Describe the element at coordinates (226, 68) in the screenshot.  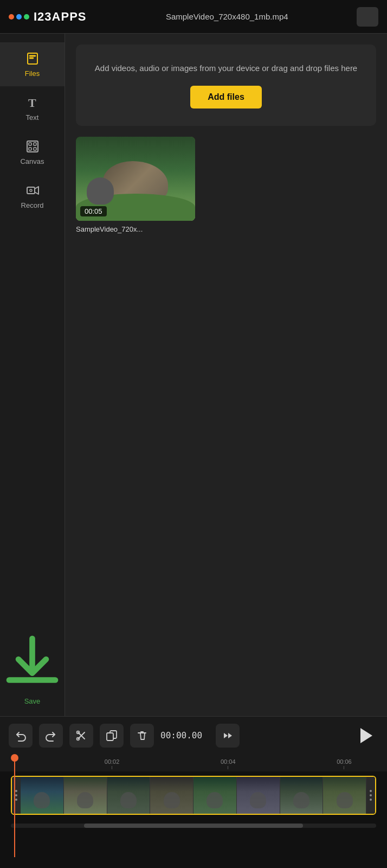
I see `drop-zone-text: Add videos, audio or images from your de…` at that location.